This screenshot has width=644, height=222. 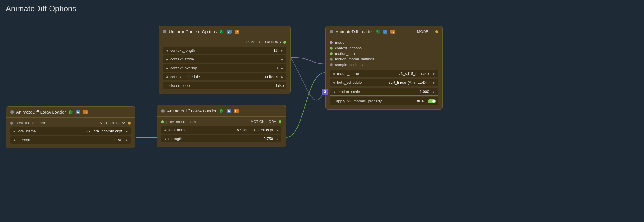 What do you see at coordinates (434, 92) in the screenshot?
I see `motion-scale-right-arrow: ►` at bounding box center [434, 92].